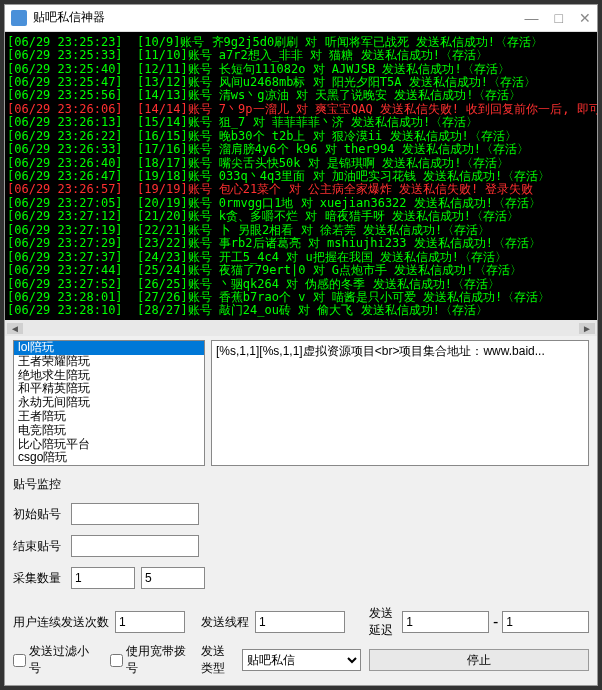 The image size is (602, 690). Describe the element at coordinates (301, 284) in the screenshot. I see `log-line: [06/29 23:27:52] [26/25]账号 丶骃qk264 对 伪感的…` at that location.